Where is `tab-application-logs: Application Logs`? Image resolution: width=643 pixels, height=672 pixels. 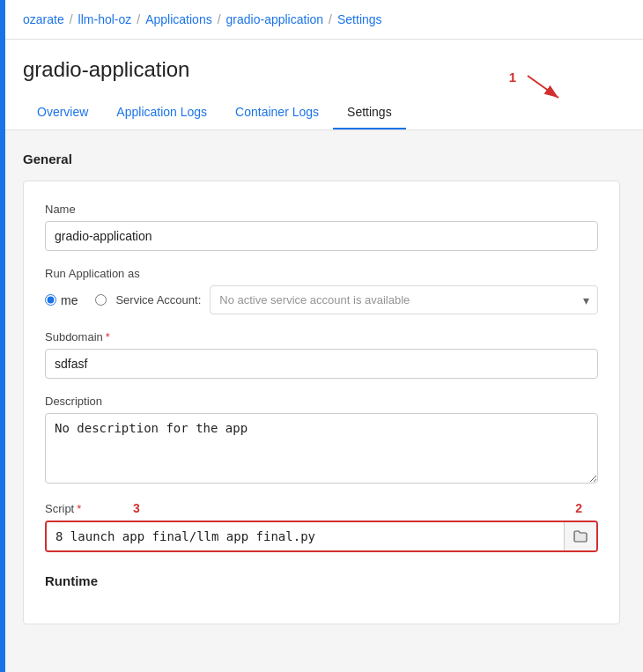
tab-application-logs: Application Logs is located at coordinates (162, 113).